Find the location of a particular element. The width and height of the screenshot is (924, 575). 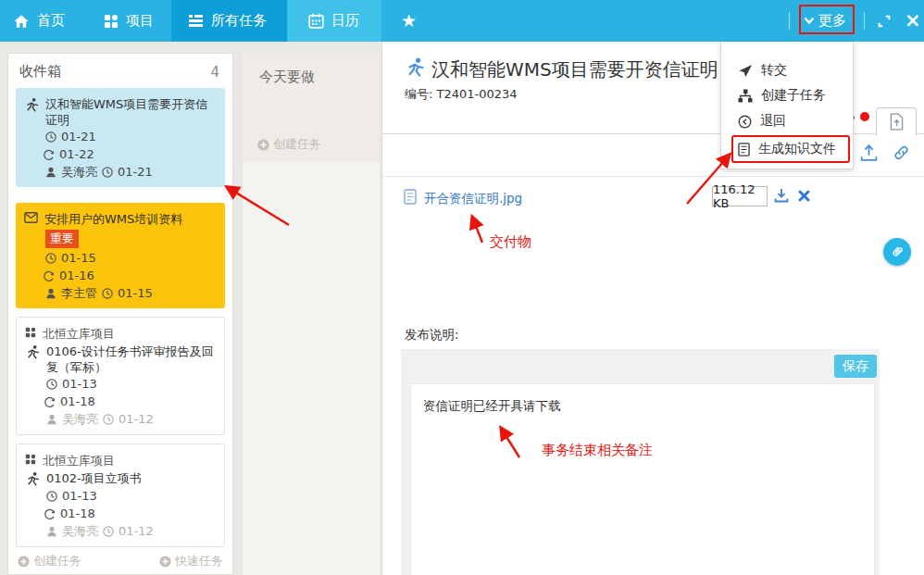

task-number-value: T2401-00234 is located at coordinates (478, 94).